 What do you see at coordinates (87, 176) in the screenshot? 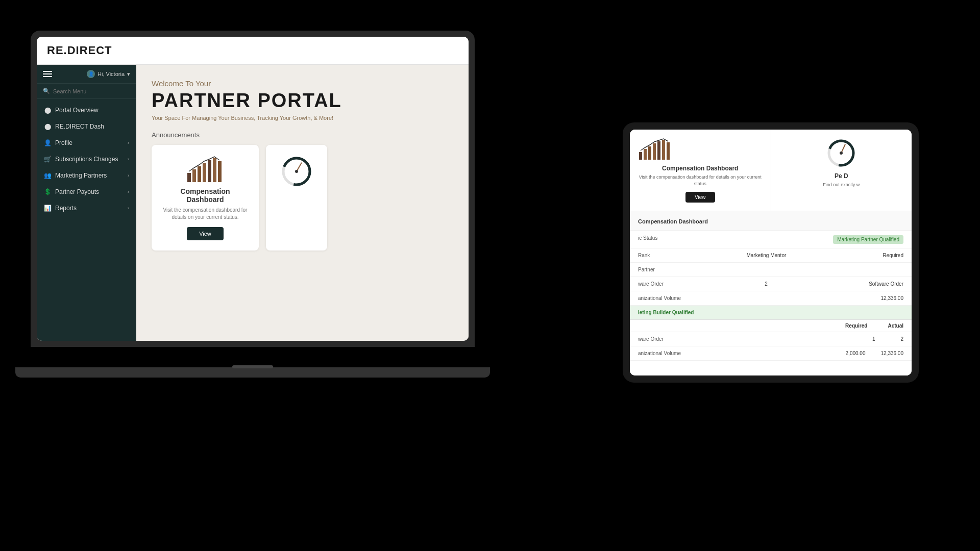
I see `sidebar-item-marketing-partners: 👥 Marketing Partners ›` at bounding box center [87, 176].